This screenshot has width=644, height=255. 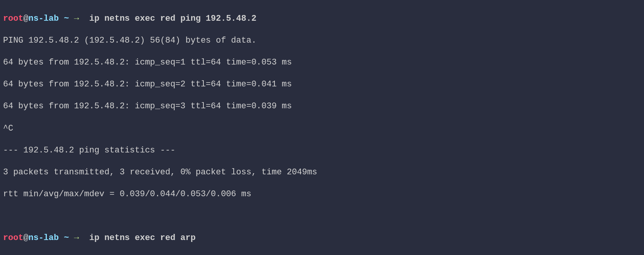 I want to click on ping-output-line: 64 bytes from 192.5.48.2: icmp_seq=2 ttl…, so click(x=322, y=84).